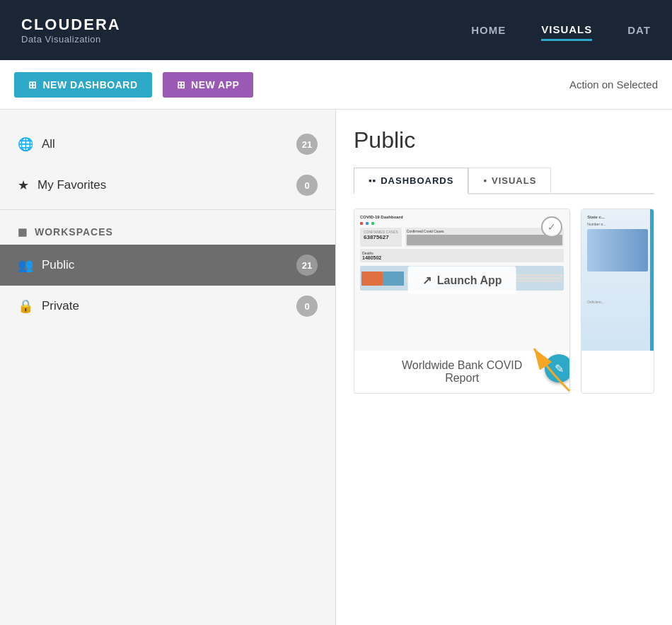  I want to click on logo-area: CLOUDERA Data Visualization, so click(71, 30).